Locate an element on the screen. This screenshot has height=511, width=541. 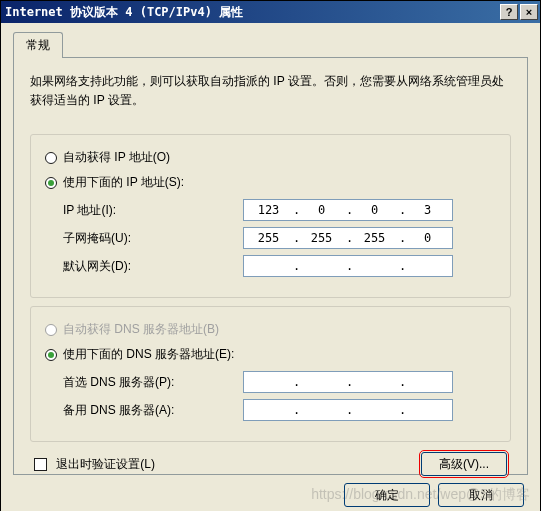
radio-manual-dns is located at coordinates (51, 355).